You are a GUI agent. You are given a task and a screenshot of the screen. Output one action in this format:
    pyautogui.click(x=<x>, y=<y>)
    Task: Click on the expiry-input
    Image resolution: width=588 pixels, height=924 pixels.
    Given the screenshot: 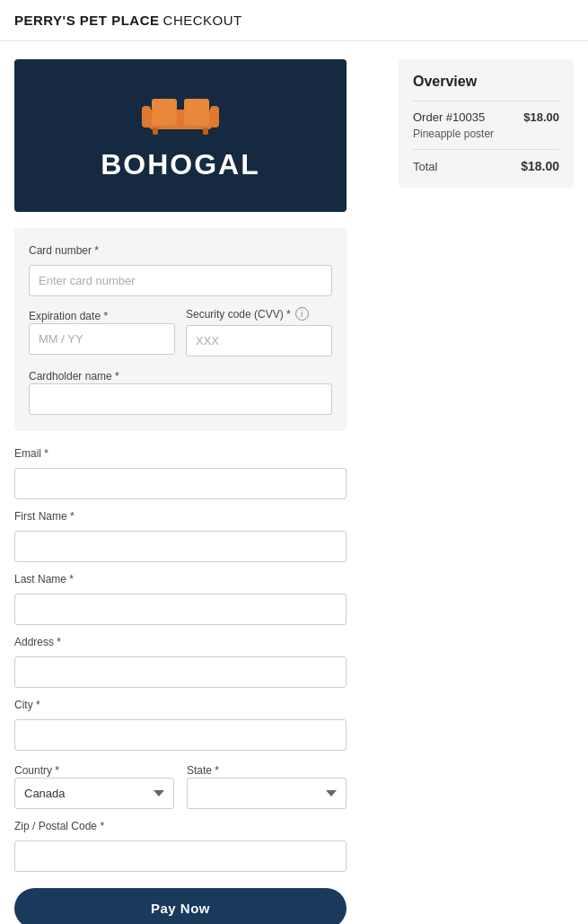 What is the action you would take?
    pyautogui.click(x=102, y=339)
    